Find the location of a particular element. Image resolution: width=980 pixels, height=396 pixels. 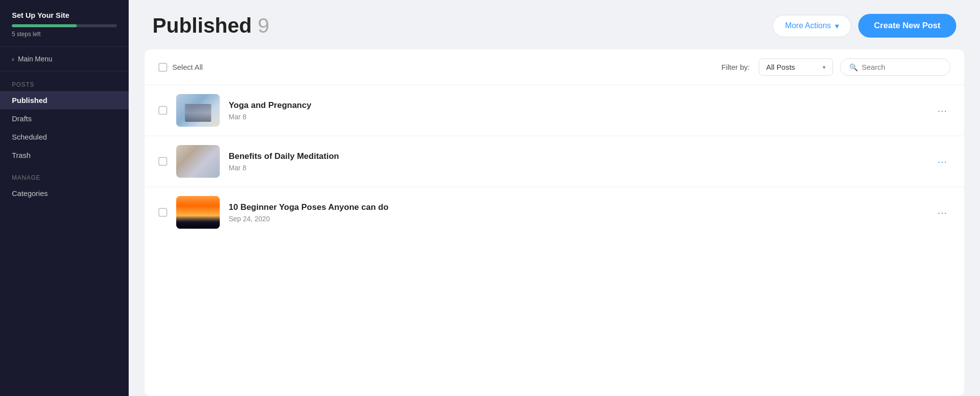

page-title-count: 9 is located at coordinates (263, 26).